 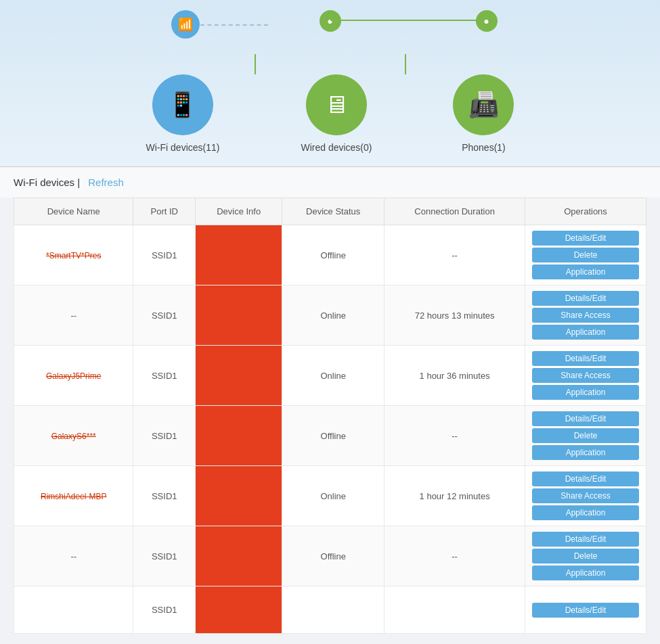 What do you see at coordinates (73, 256) in the screenshot?
I see `device-name-redacted: *SmartTV*Pres` at bounding box center [73, 256].